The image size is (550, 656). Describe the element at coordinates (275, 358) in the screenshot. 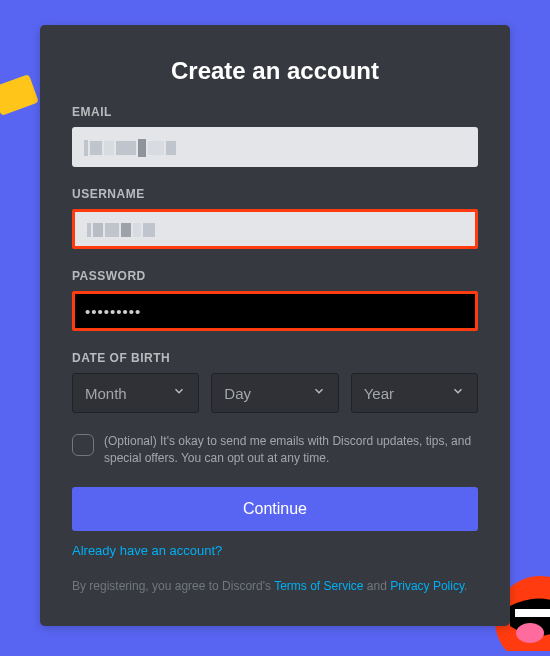

I see `dob-label: DATE OF BIRTH` at that location.